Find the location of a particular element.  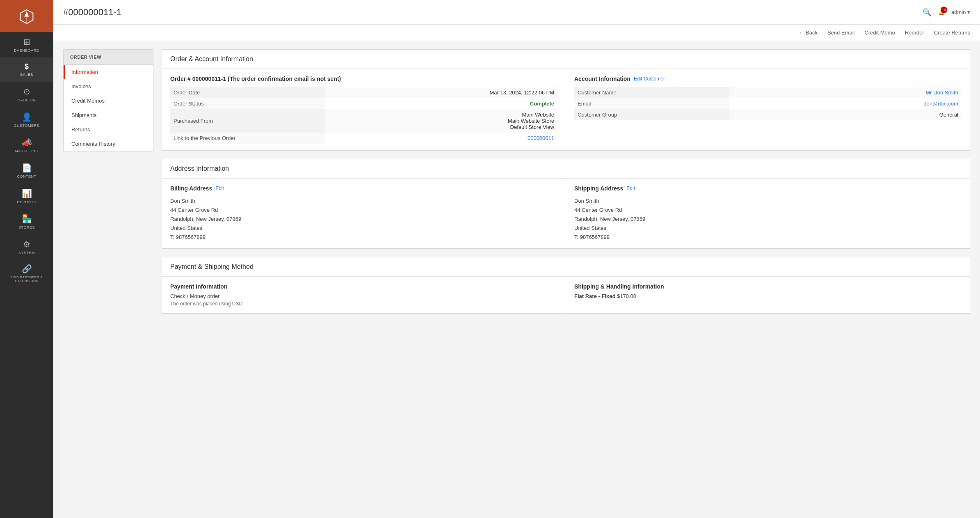

sidebar-item-marketing: 📣 MARKETING is located at coordinates (27, 145).